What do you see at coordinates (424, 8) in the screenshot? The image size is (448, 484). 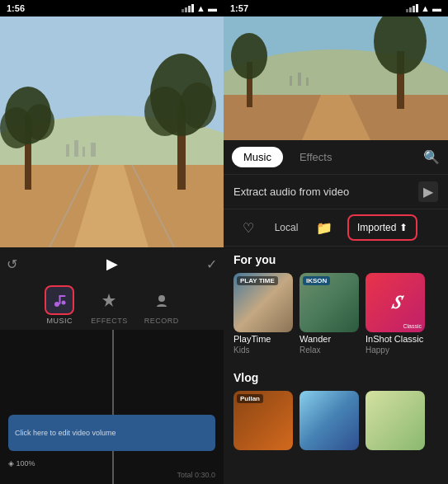 I see `right-status-icons: ▲ ▬` at bounding box center [424, 8].